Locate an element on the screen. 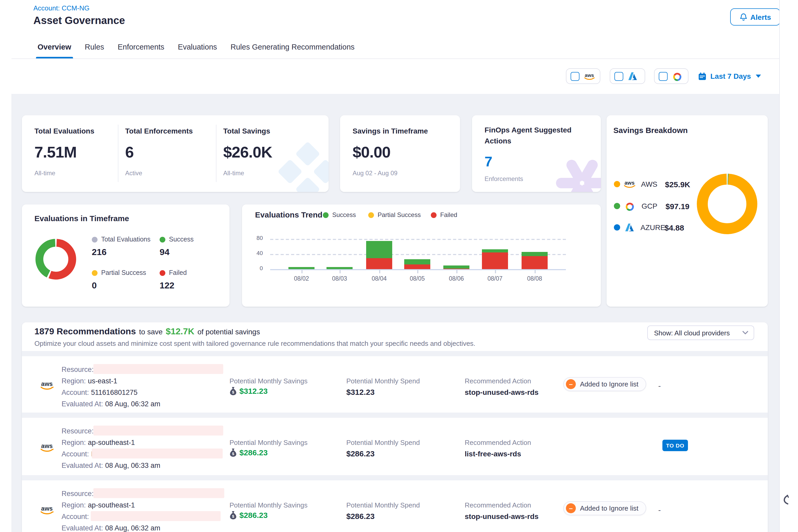 Image resolution: width=798 pixels, height=532 pixels. cloud-provider-filter-value: Show: All cloud providers is located at coordinates (698, 332).